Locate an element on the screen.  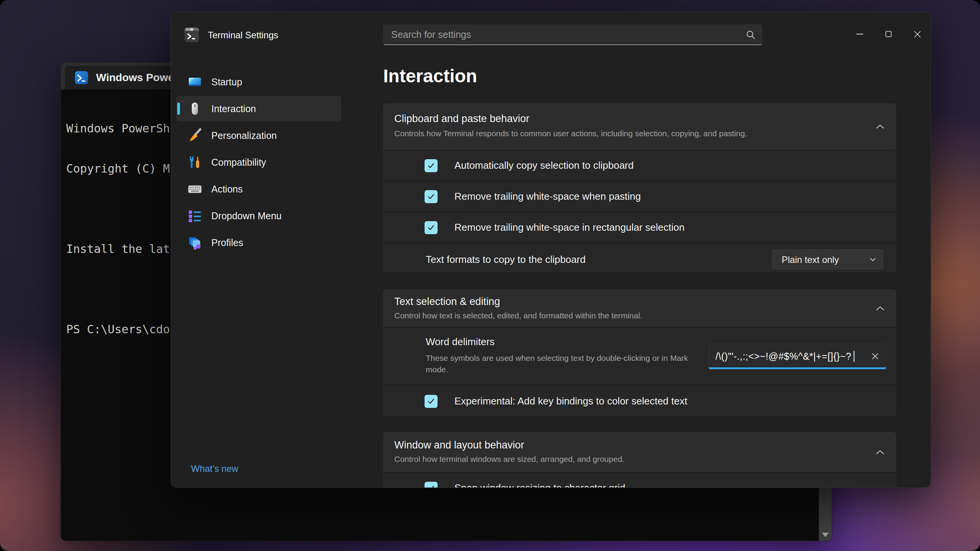
scroll-down-arrow-icon is located at coordinates (825, 535).